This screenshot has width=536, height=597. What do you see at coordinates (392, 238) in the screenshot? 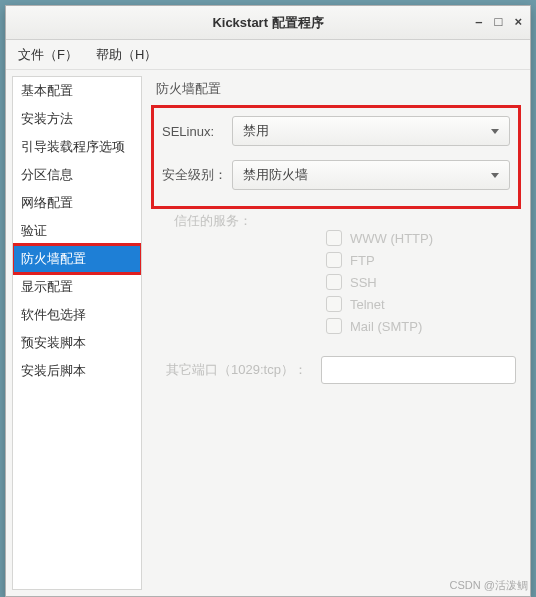
I see `service-label-0: WWW (HTTP)` at bounding box center [392, 238].